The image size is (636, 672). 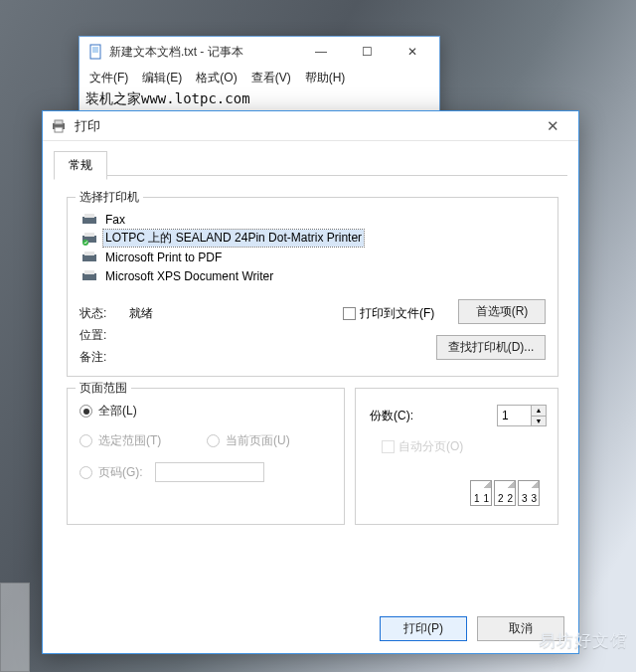 I want to click on menu-file: 文件(F), so click(x=109, y=78).